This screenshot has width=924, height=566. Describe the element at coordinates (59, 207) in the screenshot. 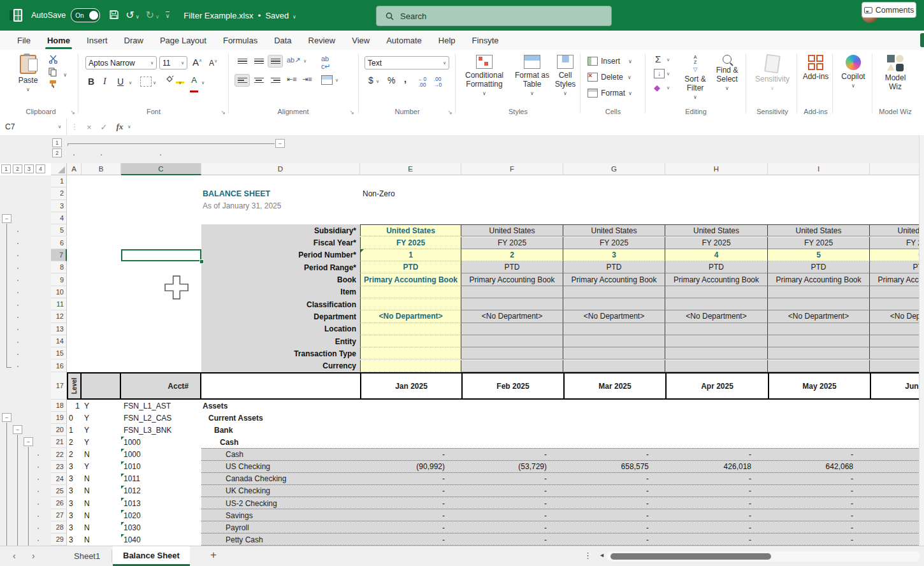

I see `row-header-3: 3` at that location.